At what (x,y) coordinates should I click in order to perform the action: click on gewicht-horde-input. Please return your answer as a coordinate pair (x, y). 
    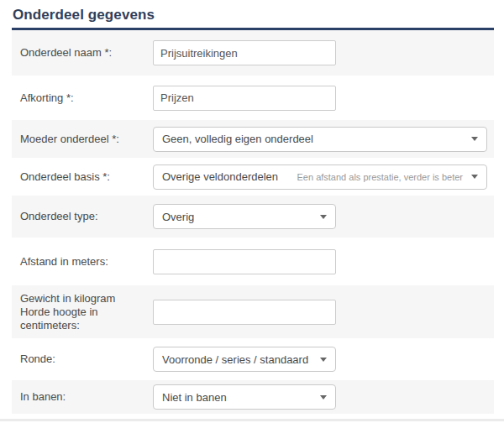
    Looking at the image, I should click on (244, 312).